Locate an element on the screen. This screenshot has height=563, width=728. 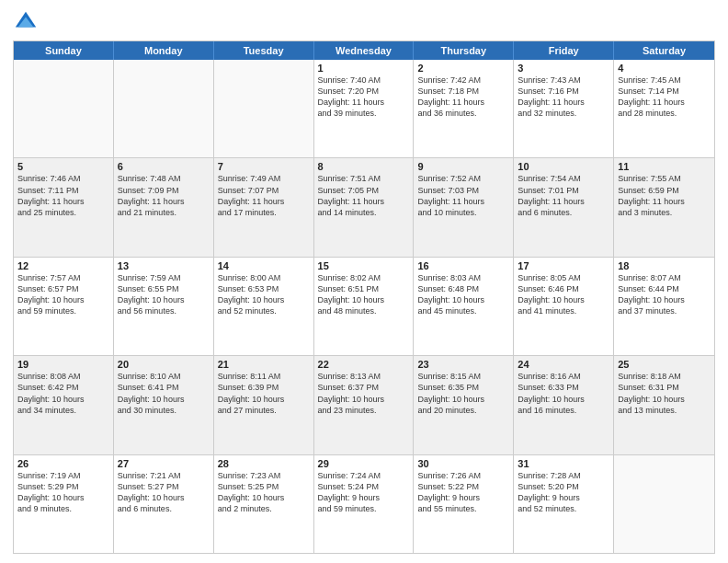
cal-cell: 29Sunrise: 7:24 AM Sunset: 5:24 PM Dayli… is located at coordinates (364, 504).